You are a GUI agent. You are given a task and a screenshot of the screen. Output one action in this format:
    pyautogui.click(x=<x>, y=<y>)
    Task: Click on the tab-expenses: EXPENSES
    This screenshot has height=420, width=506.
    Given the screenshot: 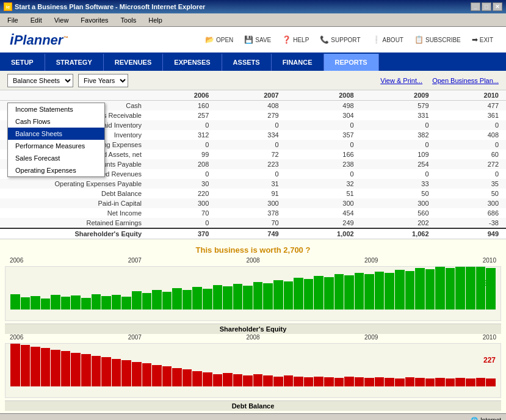 What is the action you would take?
    pyautogui.click(x=192, y=62)
    